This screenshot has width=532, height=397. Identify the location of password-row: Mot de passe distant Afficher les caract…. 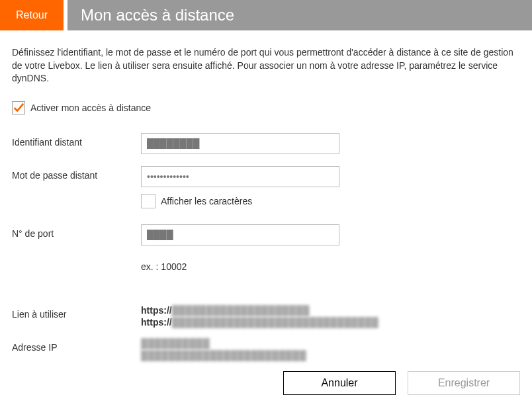
(266, 189).